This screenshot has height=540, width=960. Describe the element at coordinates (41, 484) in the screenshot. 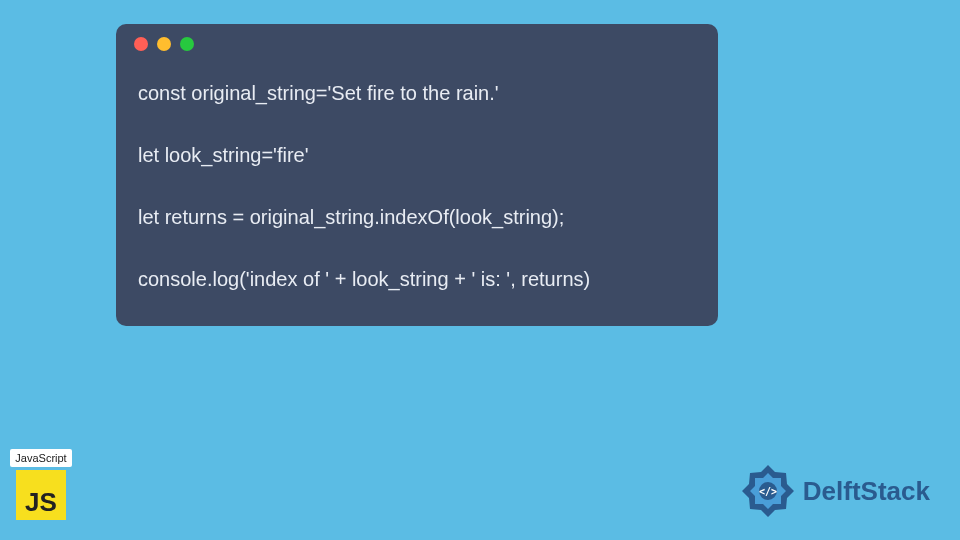

I see `javascript-badge: JavaScript JS` at that location.